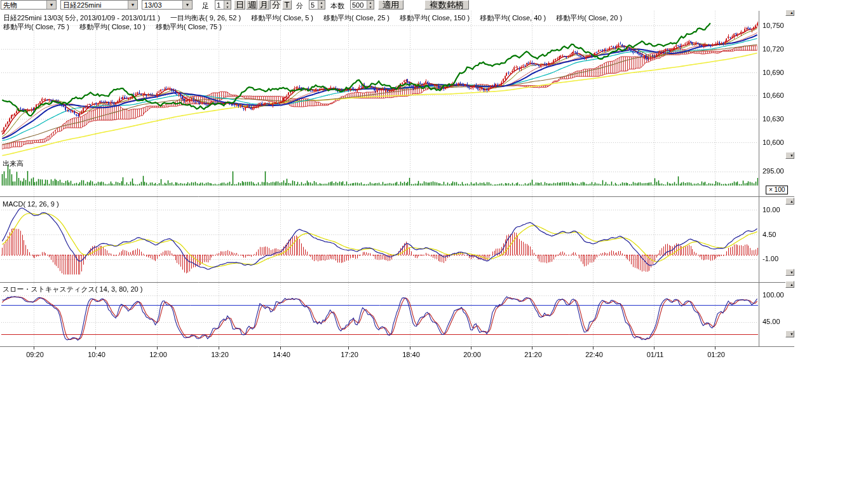 The image size is (868, 488). I want to click on stochastics-panel-label: スロー・ストキャスティクス( 14, 3, 80, 20 ), so click(72, 290).